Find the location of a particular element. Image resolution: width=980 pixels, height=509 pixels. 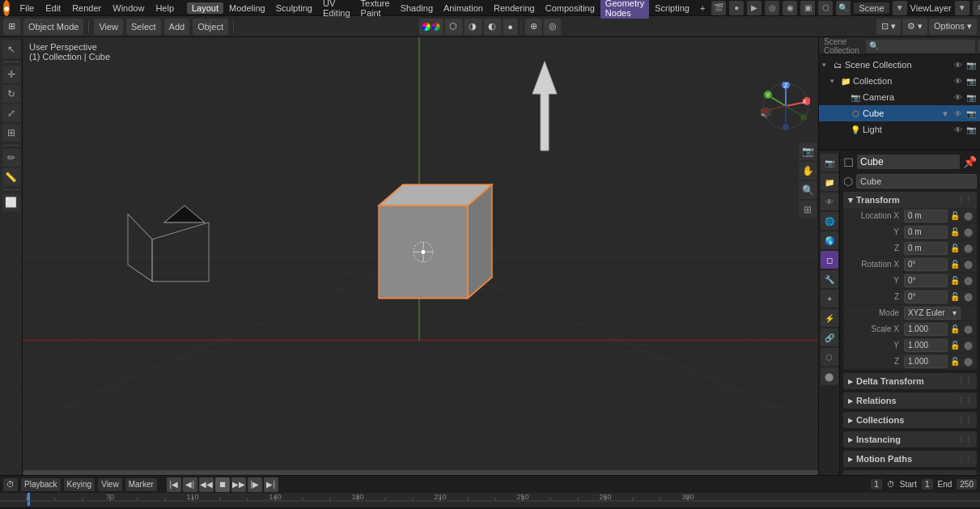

tool-measure: 📏 is located at coordinates (11, 177).